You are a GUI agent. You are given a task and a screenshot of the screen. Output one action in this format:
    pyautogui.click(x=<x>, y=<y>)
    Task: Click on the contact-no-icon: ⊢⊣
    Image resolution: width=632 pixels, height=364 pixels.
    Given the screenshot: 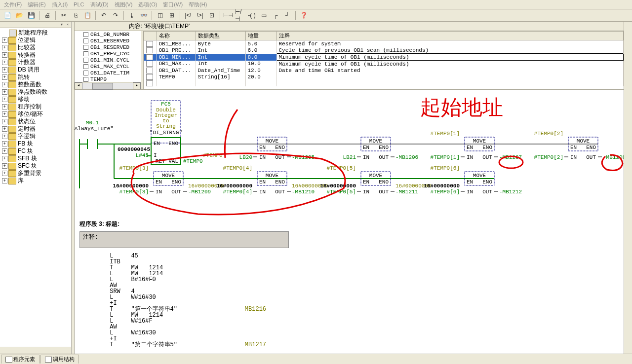 What is the action you would take?
    pyautogui.click(x=228, y=15)
    